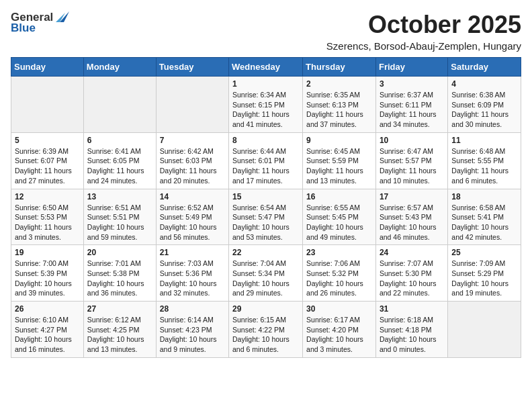 This screenshot has width=532, height=411. What do you see at coordinates (485, 161) in the screenshot?
I see `calendar-cell: 11Sunrise: 6:48 AMSunset: 5:55 PMDayligh…` at bounding box center [485, 161].